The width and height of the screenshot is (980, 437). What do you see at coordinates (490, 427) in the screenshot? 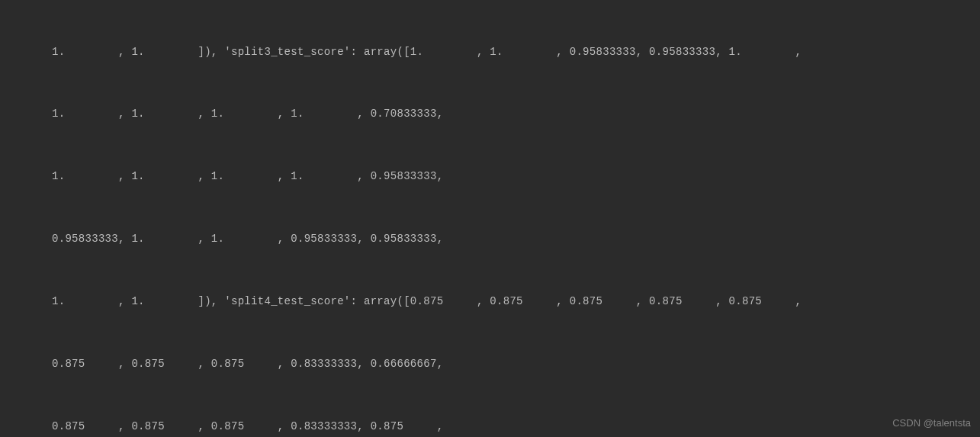
I see `output-line: 0.875 , 0.875 , 0.875 , 0.83333333, 0.87…` at bounding box center [490, 427].